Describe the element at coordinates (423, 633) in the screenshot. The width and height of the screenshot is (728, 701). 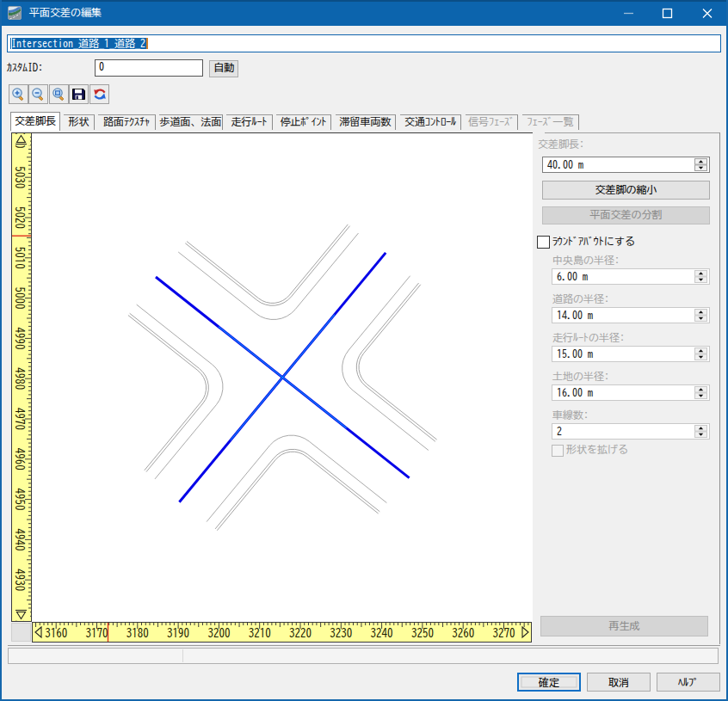
I see `svg-text: 3250` at that location.